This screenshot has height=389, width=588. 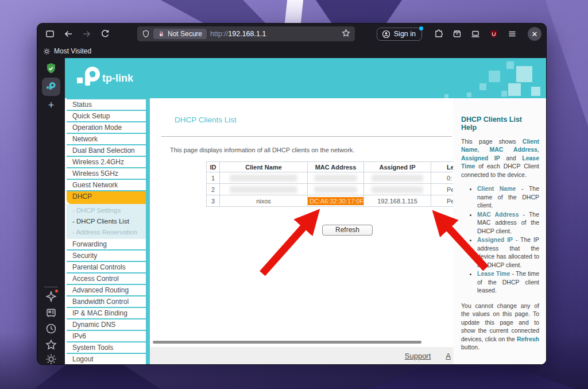 I want to click on url-host: 192.168.1.1, so click(x=247, y=34).